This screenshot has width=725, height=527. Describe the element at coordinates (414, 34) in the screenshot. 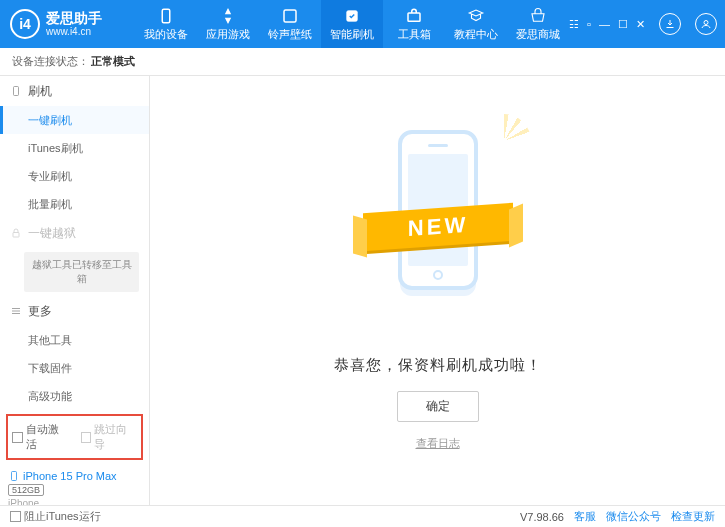

I see `tab-label: 工具箱` at that location.